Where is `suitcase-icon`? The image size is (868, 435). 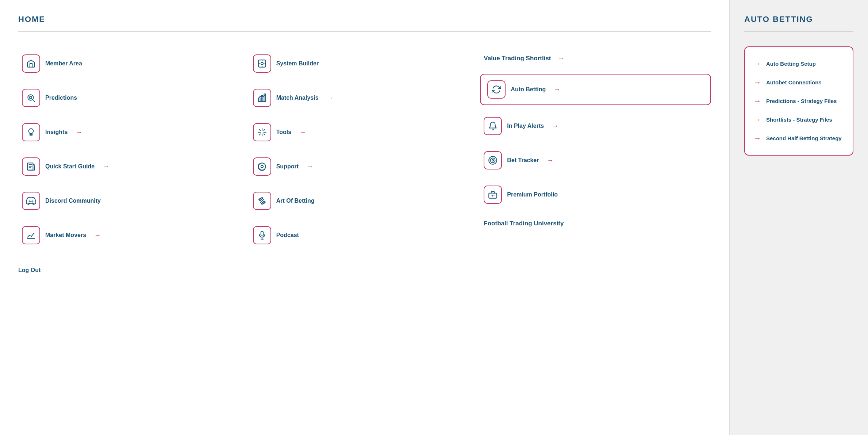
suitcase-icon is located at coordinates (493, 195).